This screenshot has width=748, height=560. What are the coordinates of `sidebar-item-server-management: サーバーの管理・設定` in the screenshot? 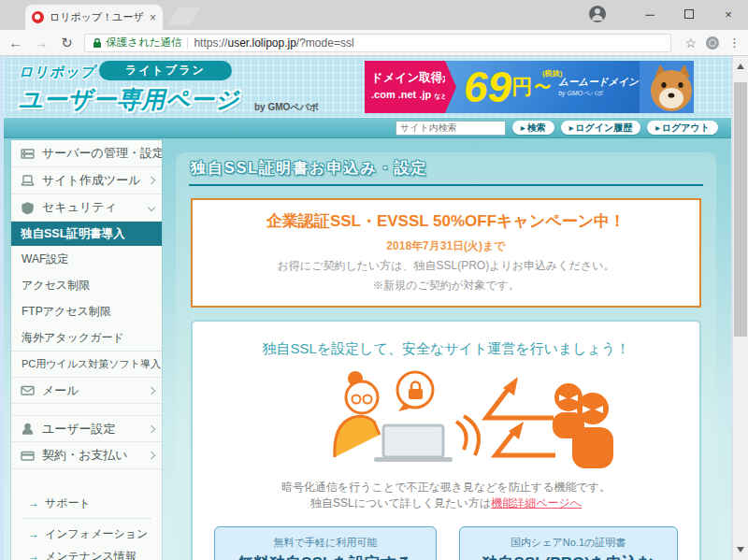 It's located at (86, 153).